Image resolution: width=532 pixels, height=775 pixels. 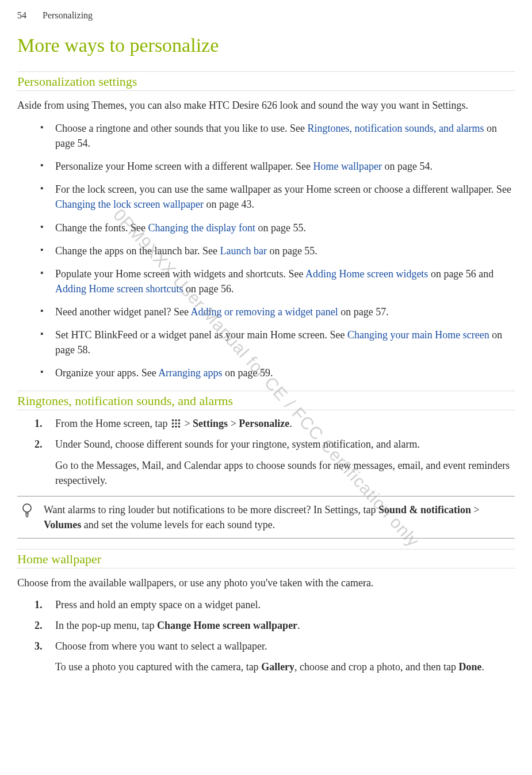 What do you see at coordinates (483, 667) in the screenshot?
I see `sub-part: .` at bounding box center [483, 667].